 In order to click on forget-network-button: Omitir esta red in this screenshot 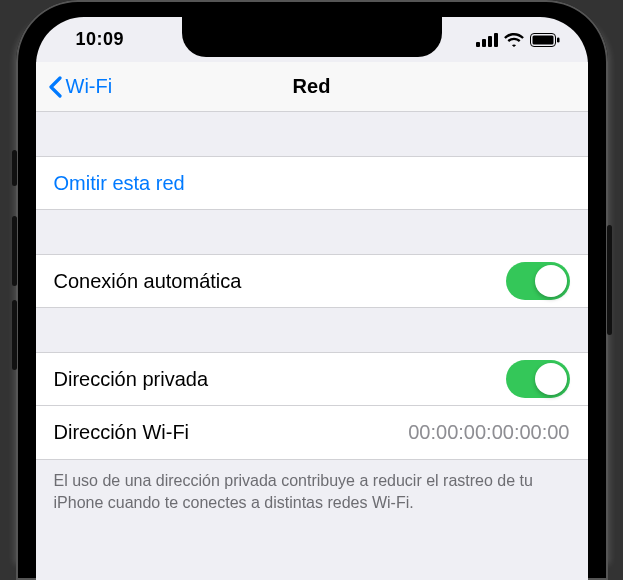, I will do `click(312, 183)`.